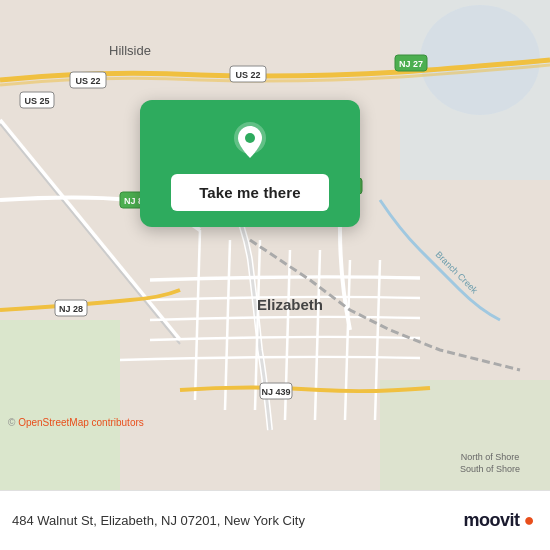  Describe the element at coordinates (250, 142) in the screenshot. I see `pin-icon` at that location.